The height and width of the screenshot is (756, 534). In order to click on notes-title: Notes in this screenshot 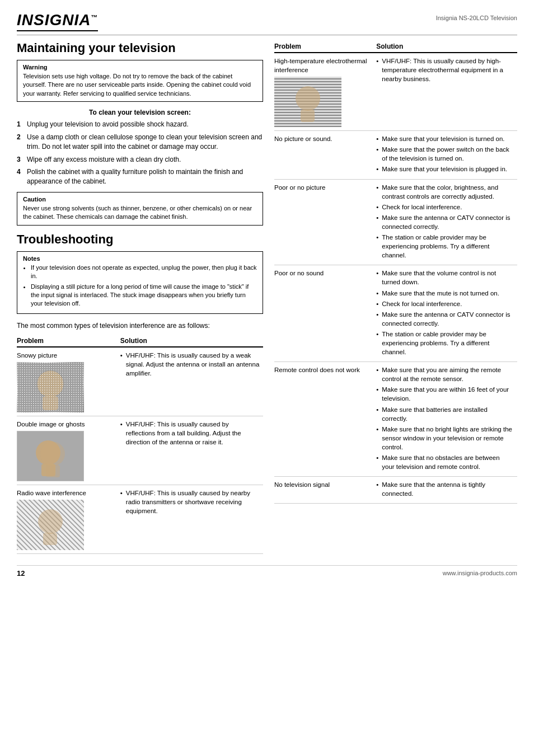, I will do `click(140, 259)`.